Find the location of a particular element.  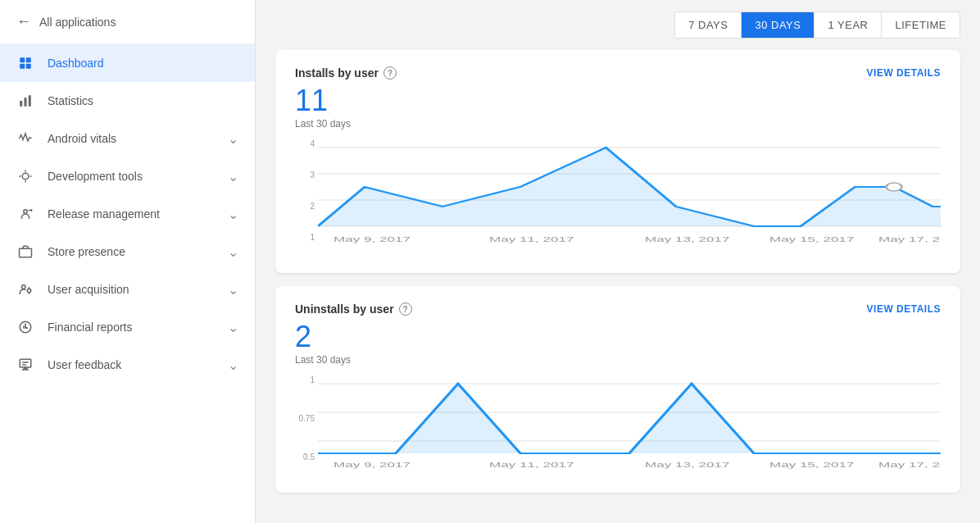

sidebar-item-label: User feedback is located at coordinates (138, 365).